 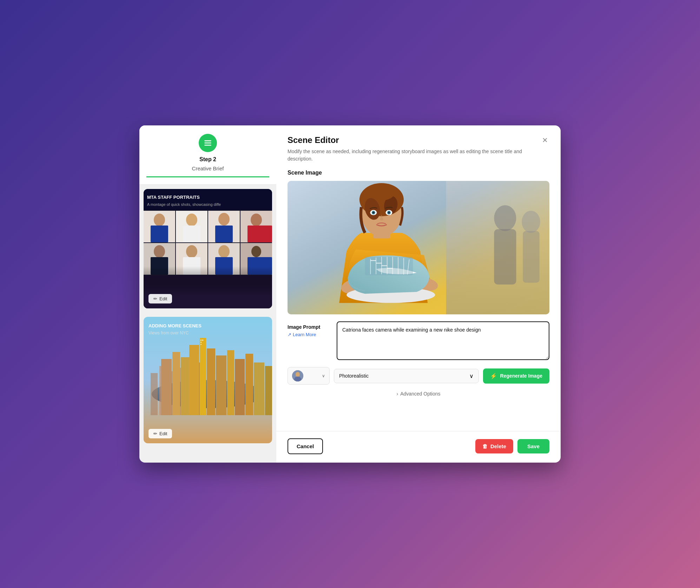 What do you see at coordinates (208, 143) in the screenshot?
I see `menu-icon` at bounding box center [208, 143].